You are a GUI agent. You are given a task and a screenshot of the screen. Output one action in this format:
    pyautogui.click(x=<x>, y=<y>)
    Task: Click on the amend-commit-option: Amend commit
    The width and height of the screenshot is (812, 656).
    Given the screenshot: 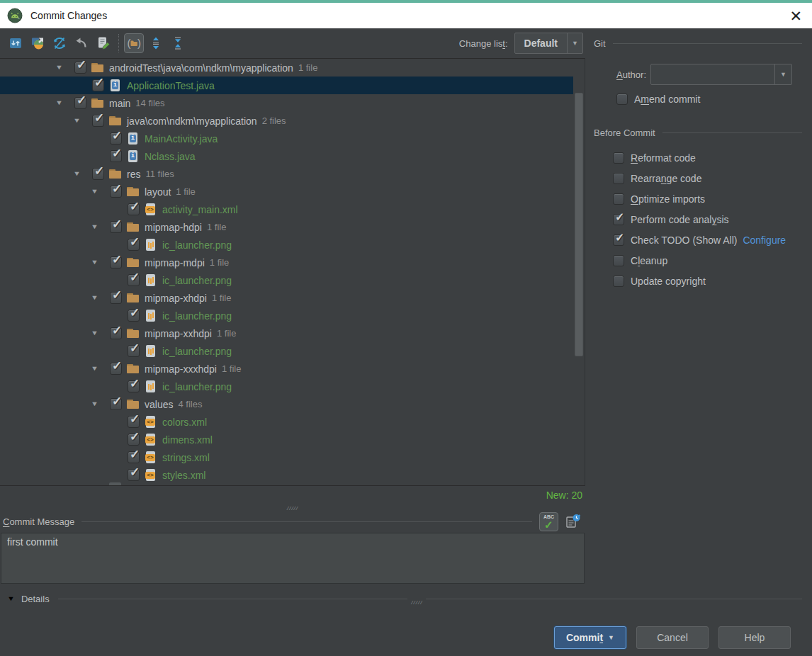 What is the action you would take?
    pyautogui.click(x=658, y=99)
    